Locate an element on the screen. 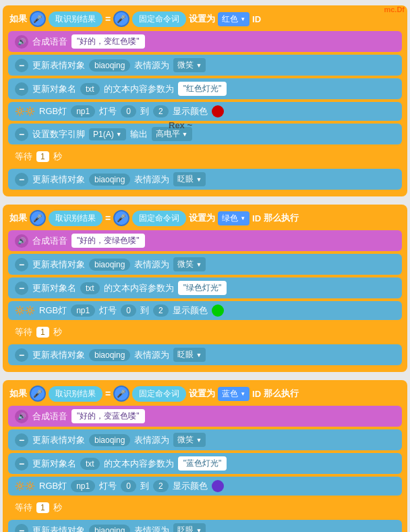  rgb-icon-red: 🔆🔆 is located at coordinates (25, 111).